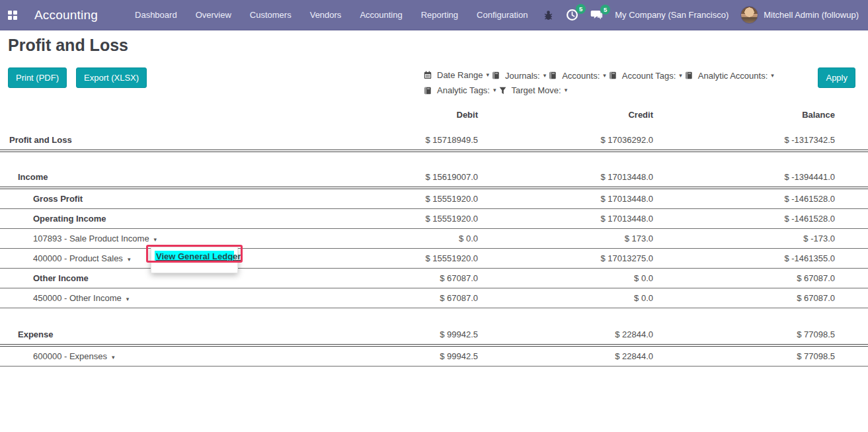 The width and height of the screenshot is (868, 432). What do you see at coordinates (271, 15) in the screenshot?
I see `nav-item-customers: Customers` at bounding box center [271, 15].